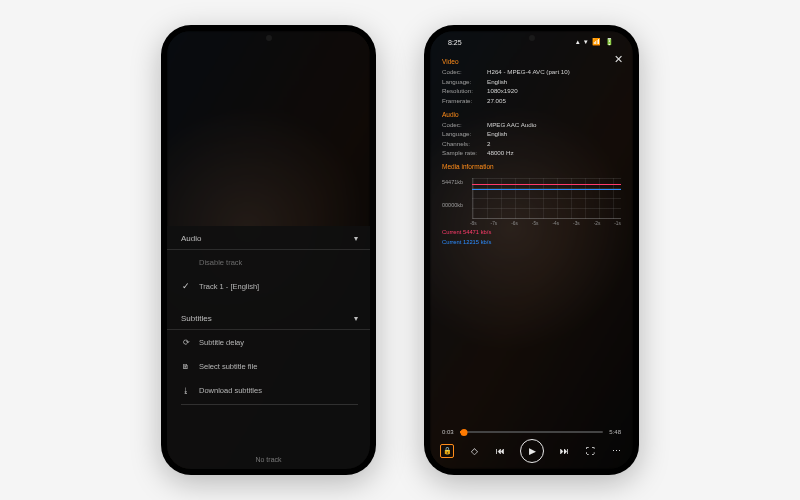  I want to click on playback-controls: 🔒 ◇ ⏮ ▶ ⏭ ⛶ ⋯, so click(532, 451).